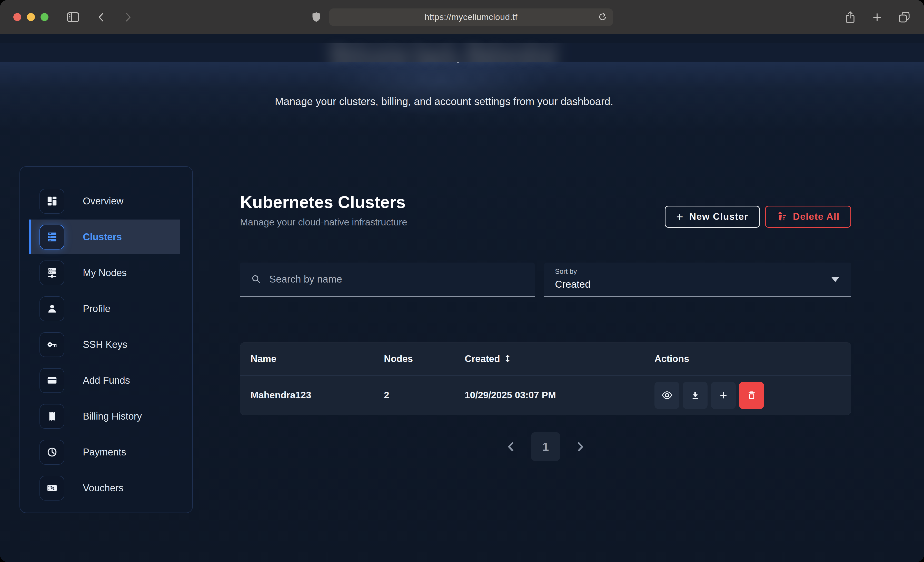 The image size is (924, 562). Describe the element at coordinates (104, 452) in the screenshot. I see `sidebar-item-label: Payments` at that location.